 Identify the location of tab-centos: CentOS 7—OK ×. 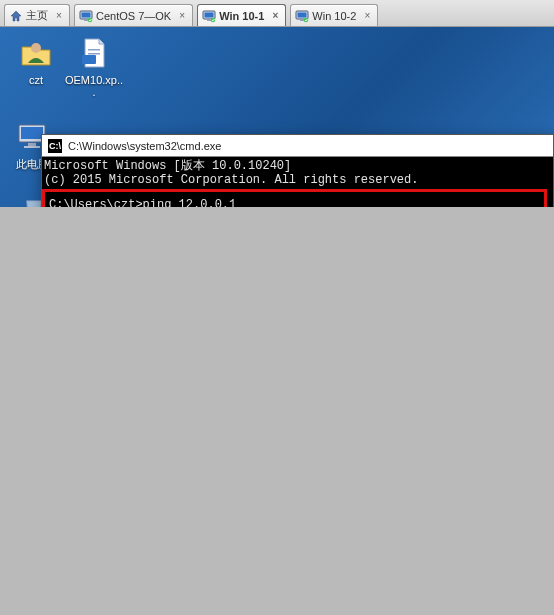
(134, 15).